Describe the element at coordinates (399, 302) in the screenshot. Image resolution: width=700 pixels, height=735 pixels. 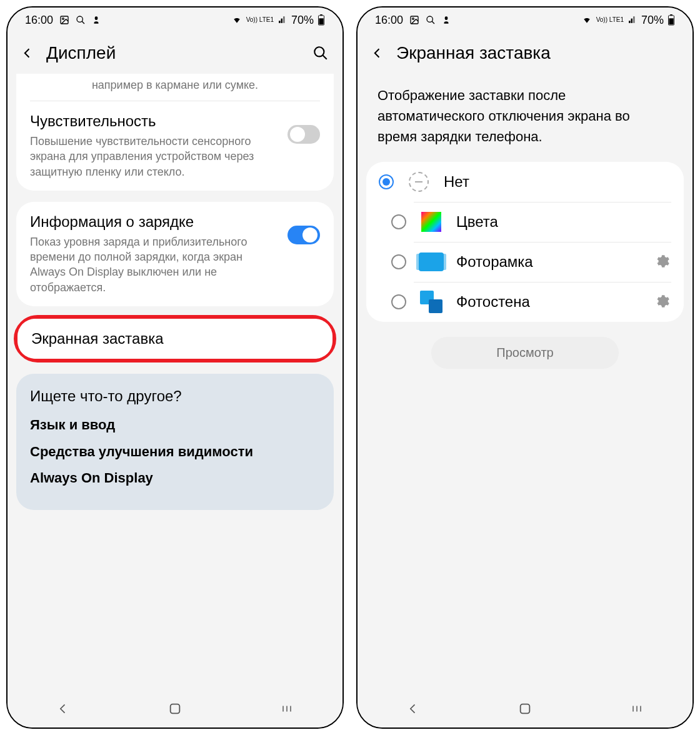
I see `radio-photowall` at that location.